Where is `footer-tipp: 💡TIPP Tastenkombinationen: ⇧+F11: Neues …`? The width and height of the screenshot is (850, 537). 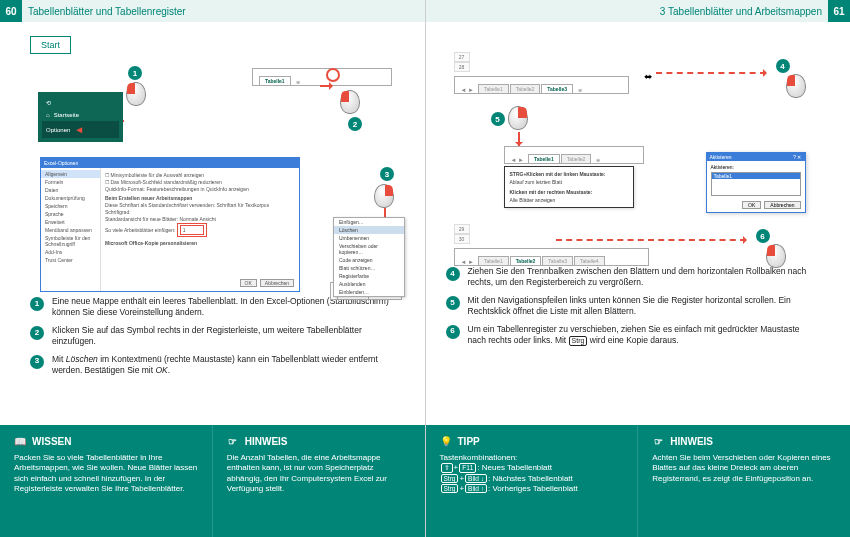
footer-tipp: 💡TIPP Tastenkombinationen: ⇧+F11: Neues … is located at coordinates (532, 481).